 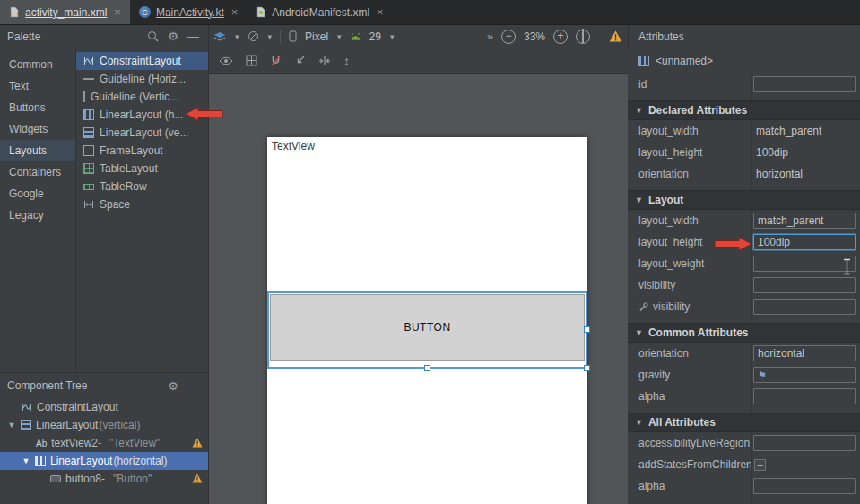 What do you see at coordinates (317, 37) in the screenshot?
I see `device-selector: Pixel` at bounding box center [317, 37].